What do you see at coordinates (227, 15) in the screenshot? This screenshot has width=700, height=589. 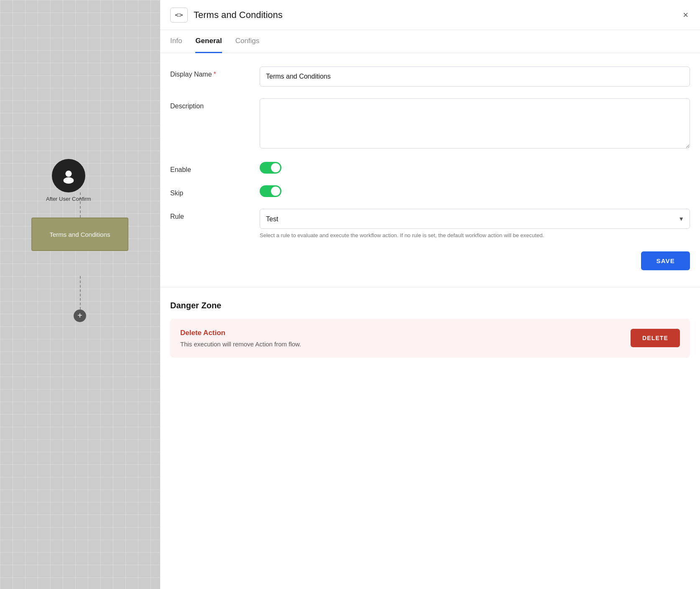 I see `header-left: <> Terms and Conditions` at bounding box center [227, 15].